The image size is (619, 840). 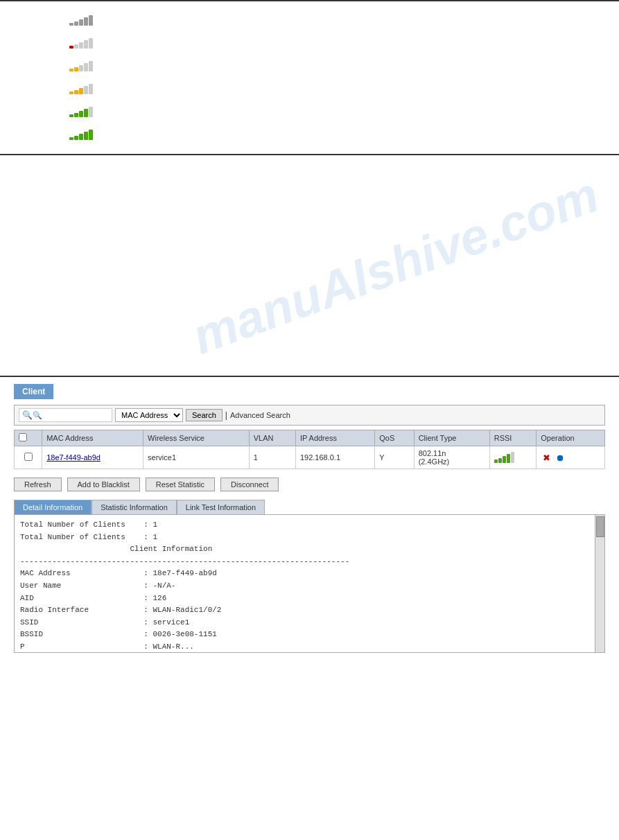 What do you see at coordinates (90, 21) in the screenshot?
I see `signal-icon-no-signal` at bounding box center [90, 21].